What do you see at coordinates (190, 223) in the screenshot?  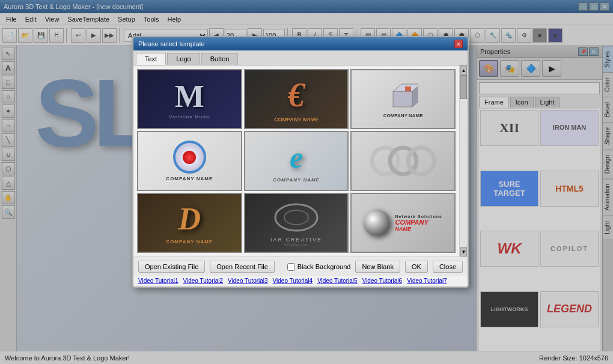 I see `template-thumb-d: D COMPANY NAME` at bounding box center [190, 223].